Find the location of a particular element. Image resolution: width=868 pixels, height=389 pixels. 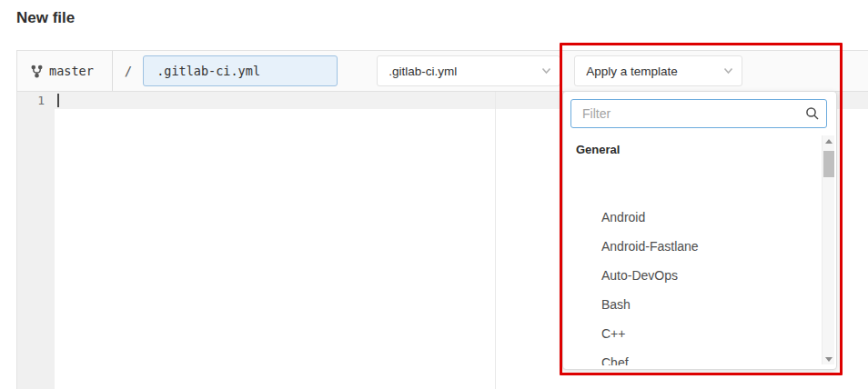

template-item-bash: Bash is located at coordinates (706, 304).